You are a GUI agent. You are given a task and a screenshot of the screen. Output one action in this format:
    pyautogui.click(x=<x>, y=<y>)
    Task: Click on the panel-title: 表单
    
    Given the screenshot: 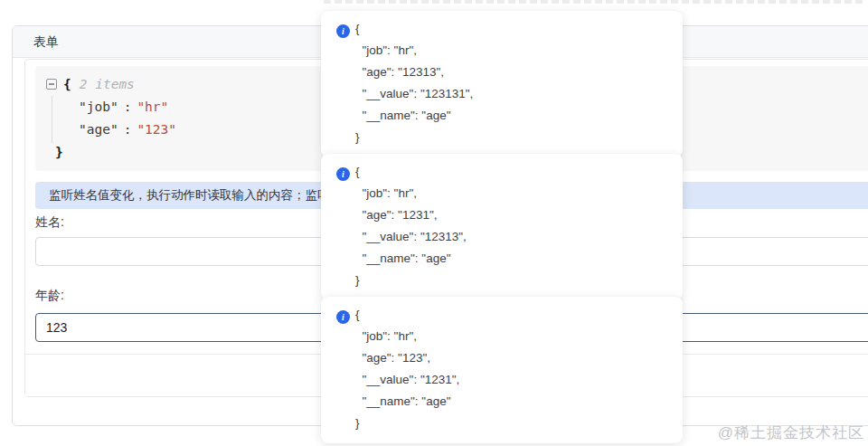 What is the action you would take?
    pyautogui.click(x=46, y=42)
    